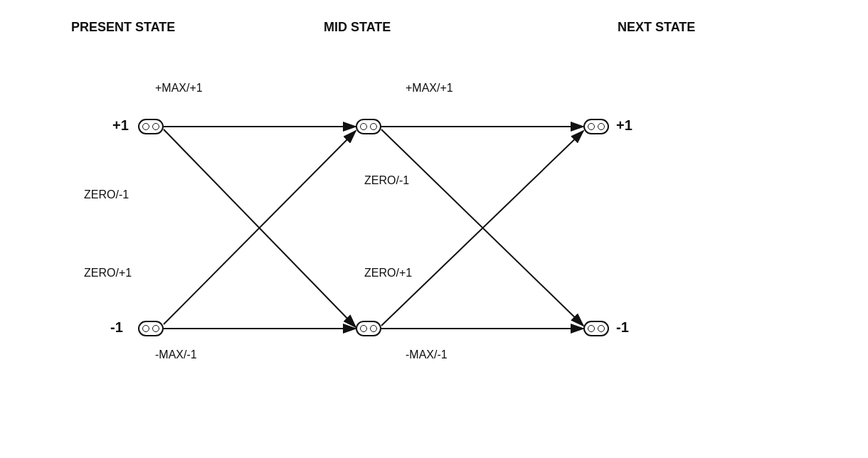 The height and width of the screenshot is (458, 868). What do you see at coordinates (388, 273) in the screenshot?
I see `label-mid-bottom-cross: ZERO/+1` at bounding box center [388, 273].